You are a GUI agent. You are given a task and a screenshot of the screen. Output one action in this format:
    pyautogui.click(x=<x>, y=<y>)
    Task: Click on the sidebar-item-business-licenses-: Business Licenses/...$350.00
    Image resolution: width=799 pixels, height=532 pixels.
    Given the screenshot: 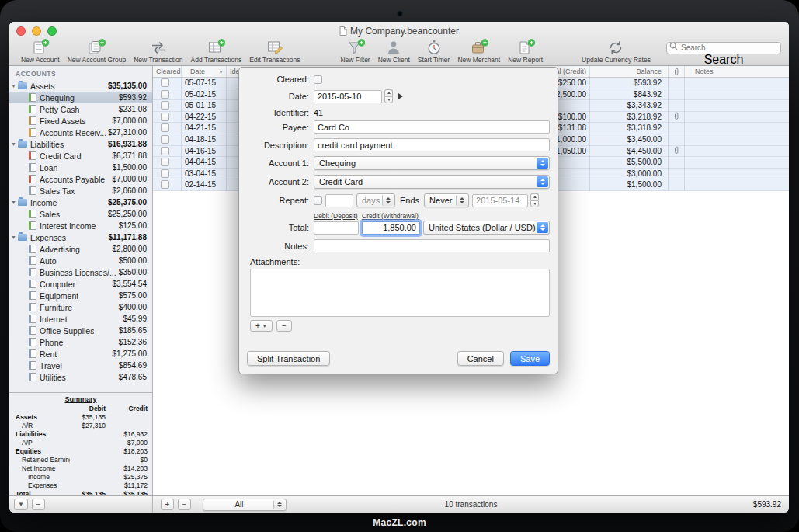 What is the action you would take?
    pyautogui.click(x=81, y=272)
    